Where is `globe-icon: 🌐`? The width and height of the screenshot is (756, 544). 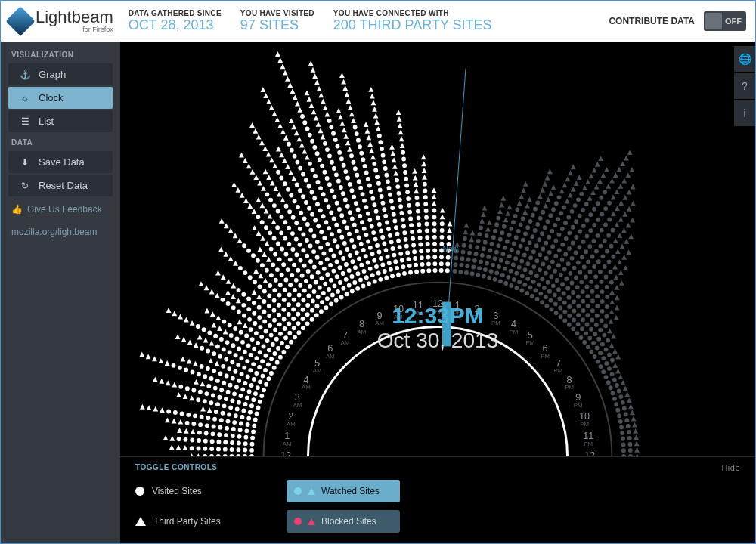 globe-icon: 🌐 is located at coordinates (745, 59).